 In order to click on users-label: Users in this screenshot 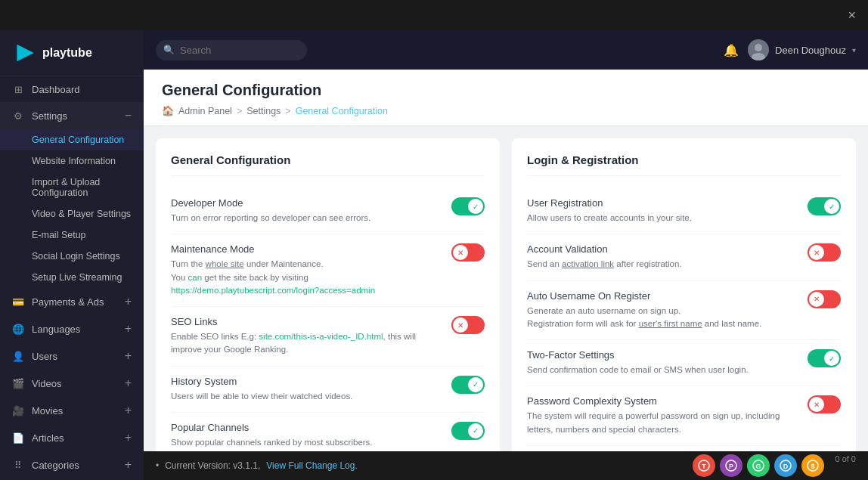, I will do `click(45, 357)`.